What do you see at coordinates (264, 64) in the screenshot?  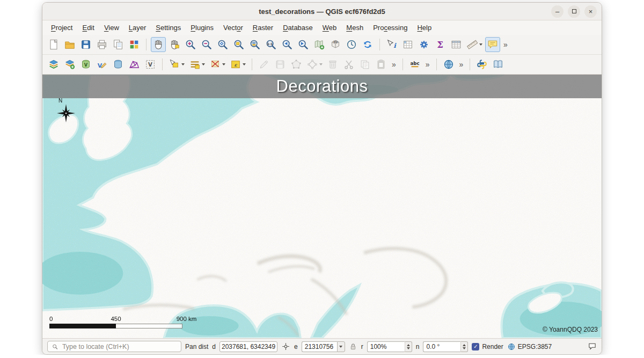 I see `toggle-editing-button` at bounding box center [264, 64].